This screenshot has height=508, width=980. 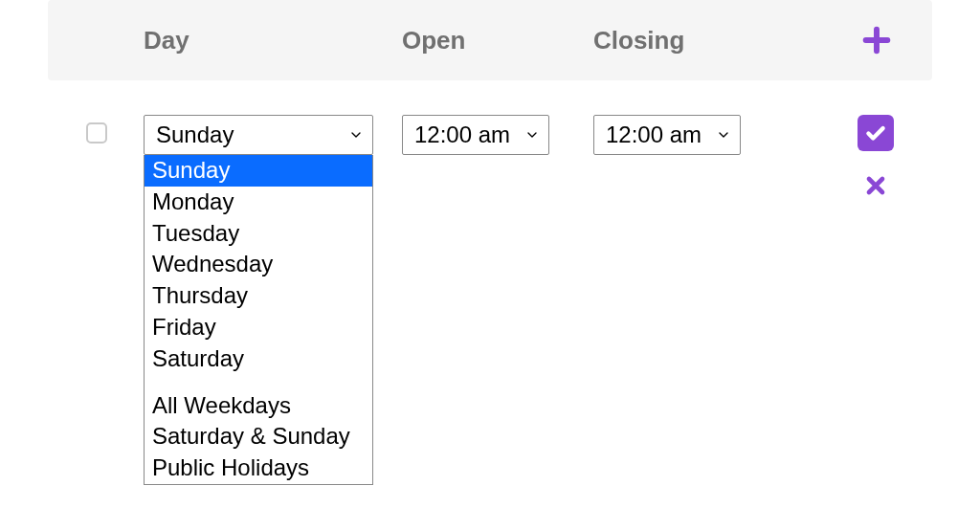 What do you see at coordinates (876, 133) in the screenshot?
I see `check-icon` at bounding box center [876, 133].